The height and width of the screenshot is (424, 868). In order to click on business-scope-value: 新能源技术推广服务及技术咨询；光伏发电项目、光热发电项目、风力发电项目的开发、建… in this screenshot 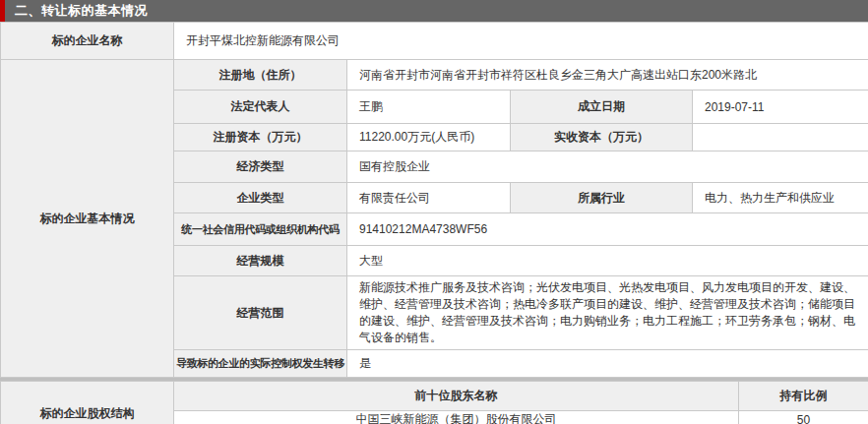, I will do `click(608, 313)`.